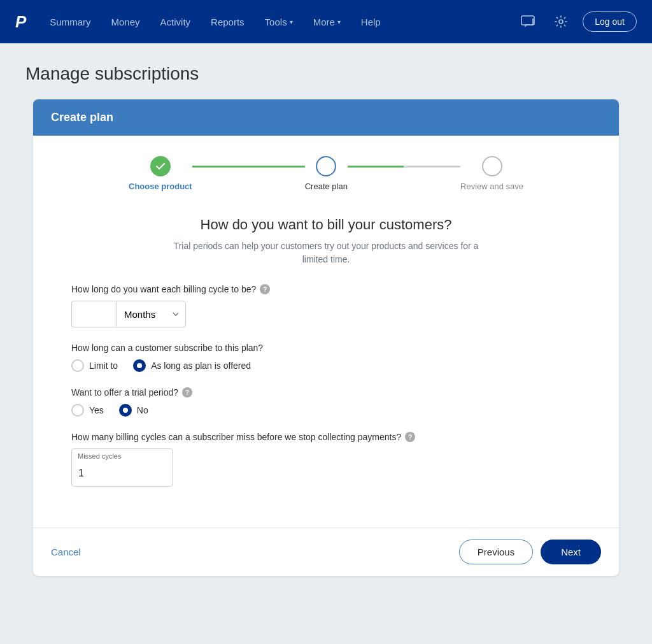 Image resolution: width=652 pixels, height=644 pixels. Describe the element at coordinates (410, 437) in the screenshot. I see `missed-cycles-help-icon: ?` at that location.